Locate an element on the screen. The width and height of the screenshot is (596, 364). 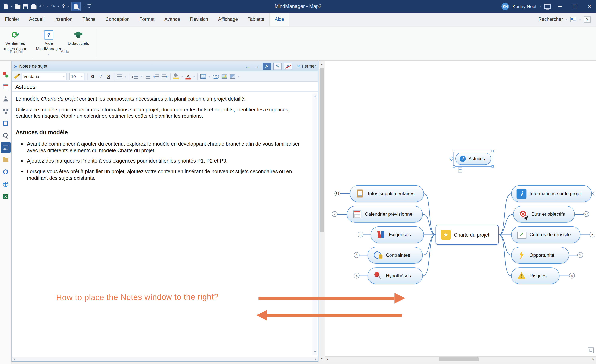
numbered-list-button: 1 is located at coordinates (135, 76).